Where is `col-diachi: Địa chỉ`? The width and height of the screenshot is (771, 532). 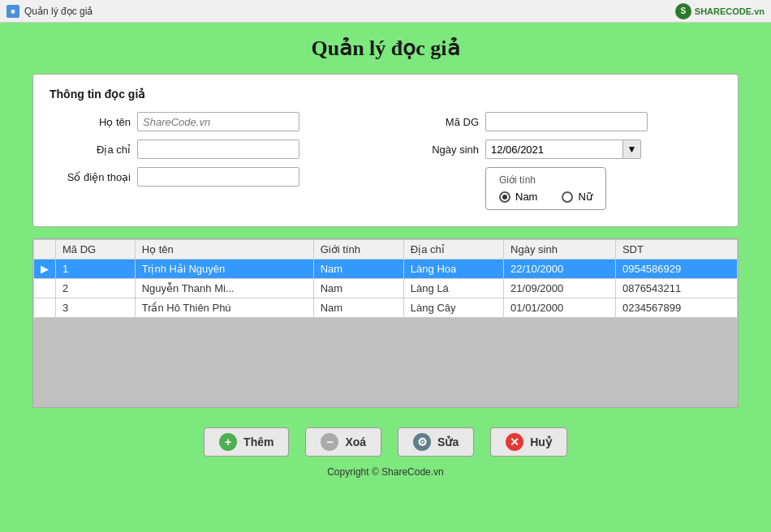
col-diachi: Địa chỉ is located at coordinates (453, 250).